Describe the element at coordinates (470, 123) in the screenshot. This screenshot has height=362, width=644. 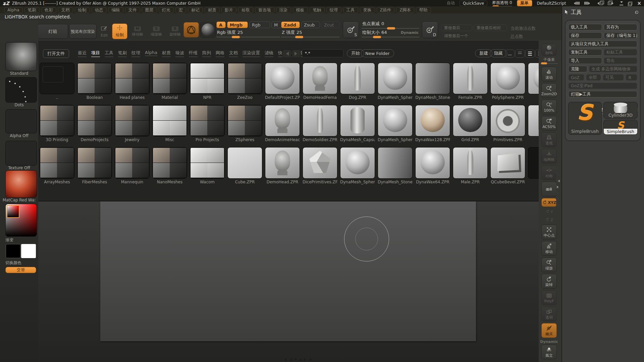
I see `lightbox-project-file: Grid.ZPR` at that location.